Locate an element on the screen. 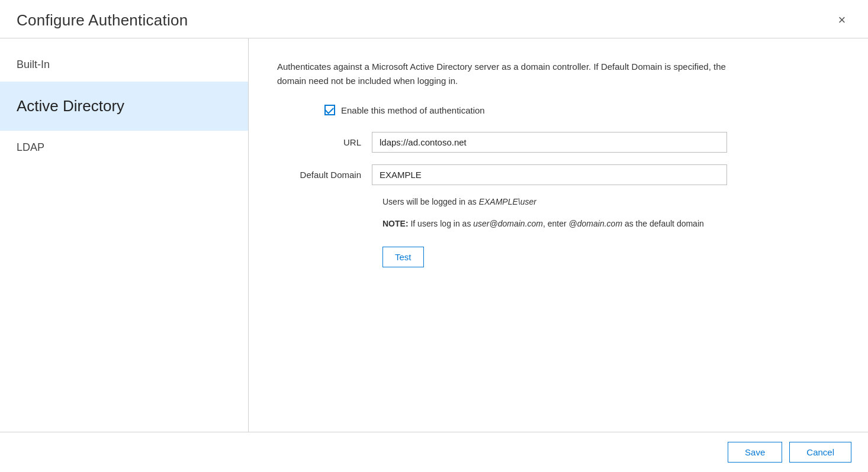 This screenshot has width=868, height=472. url-label: URL is located at coordinates (324, 142).